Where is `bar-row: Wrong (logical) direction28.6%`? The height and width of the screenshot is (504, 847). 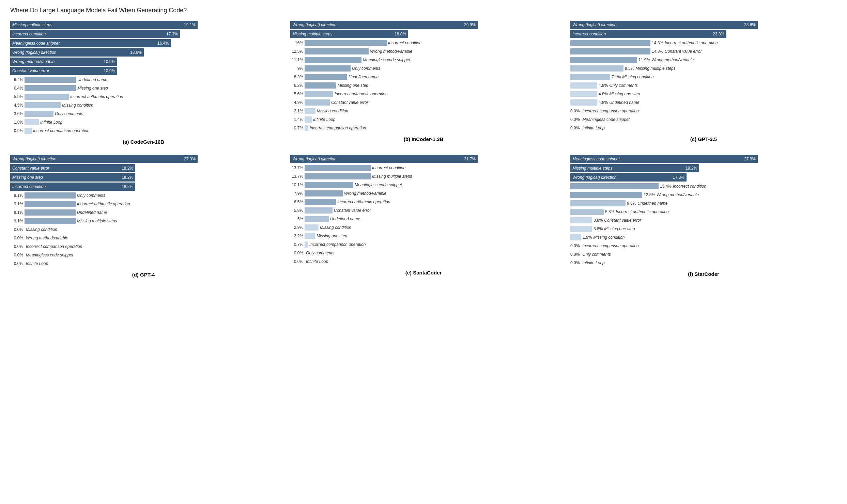 bar-row: Wrong (logical) direction28.6% is located at coordinates (704, 25).